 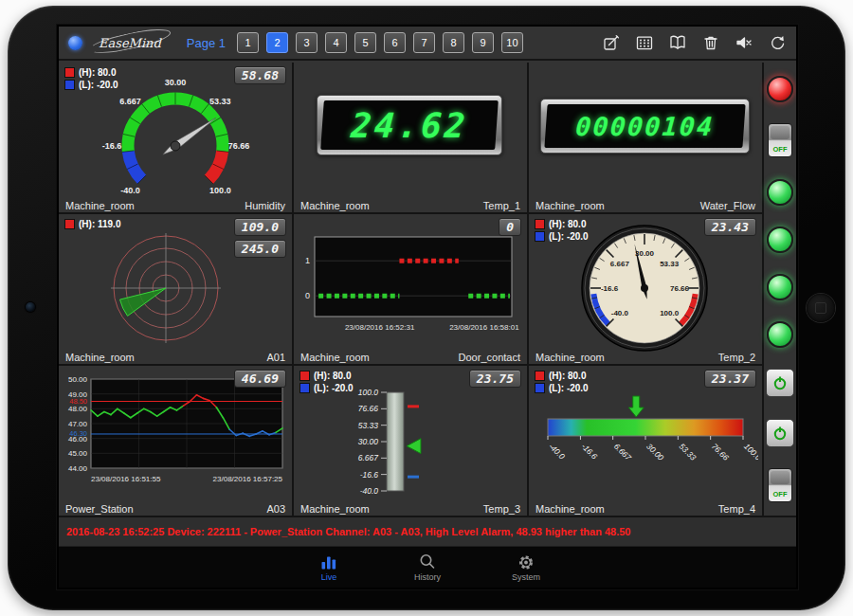 I want to click on high-limit-label: (H): 119.0, so click(x=100, y=224).